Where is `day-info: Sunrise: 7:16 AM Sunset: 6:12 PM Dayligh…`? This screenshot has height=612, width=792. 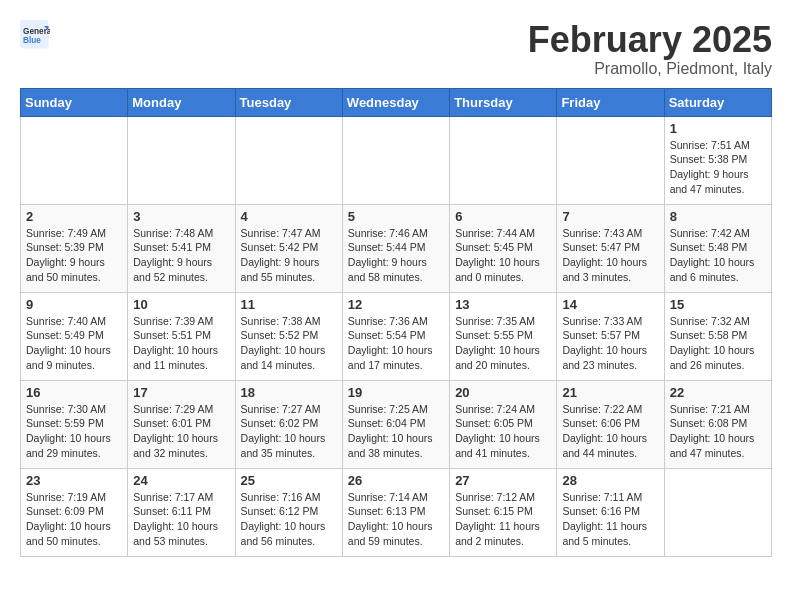 day-info: Sunrise: 7:16 AM Sunset: 6:12 PM Dayligh… is located at coordinates (289, 520).